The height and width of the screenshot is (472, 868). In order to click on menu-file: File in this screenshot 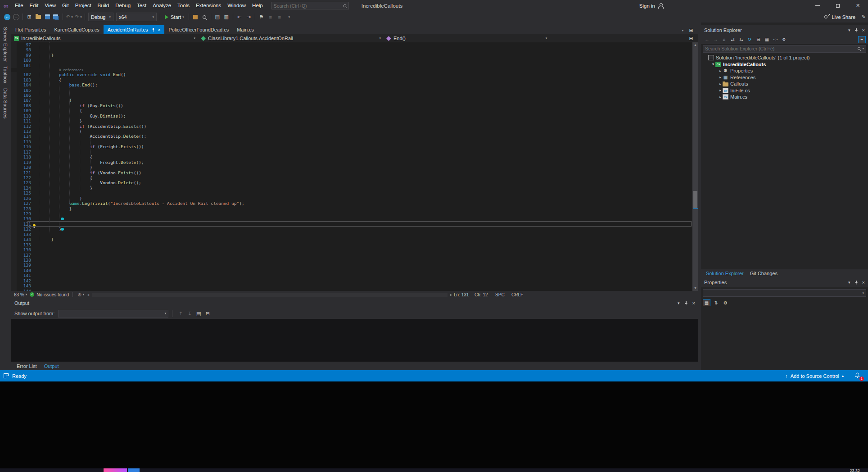, I will do `click(19, 5)`.